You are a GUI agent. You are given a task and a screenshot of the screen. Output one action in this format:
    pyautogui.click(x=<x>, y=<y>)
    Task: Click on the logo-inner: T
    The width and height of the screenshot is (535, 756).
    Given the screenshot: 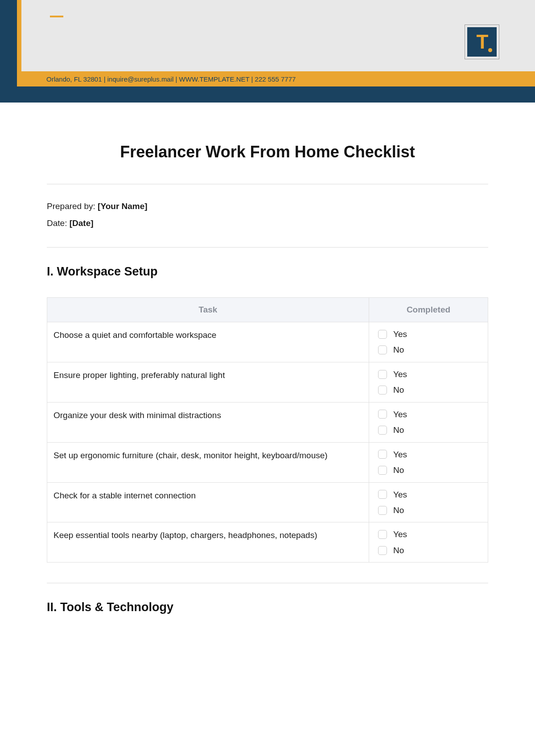 What is the action you would take?
    pyautogui.click(x=482, y=42)
    